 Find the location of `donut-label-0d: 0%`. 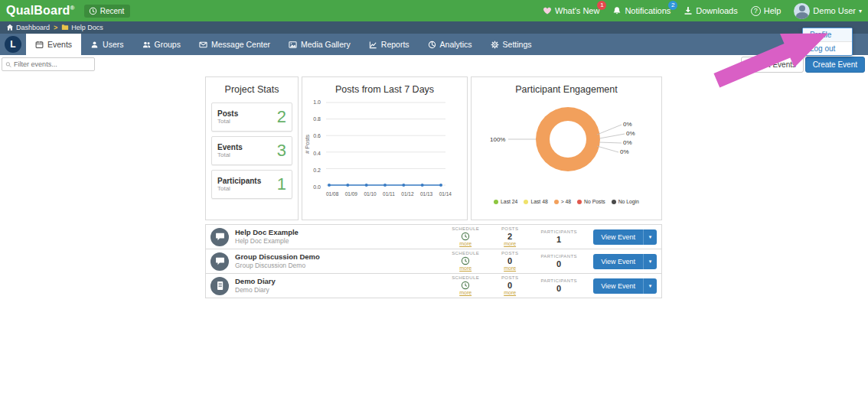

donut-label-0d: 0% is located at coordinates (625, 151).